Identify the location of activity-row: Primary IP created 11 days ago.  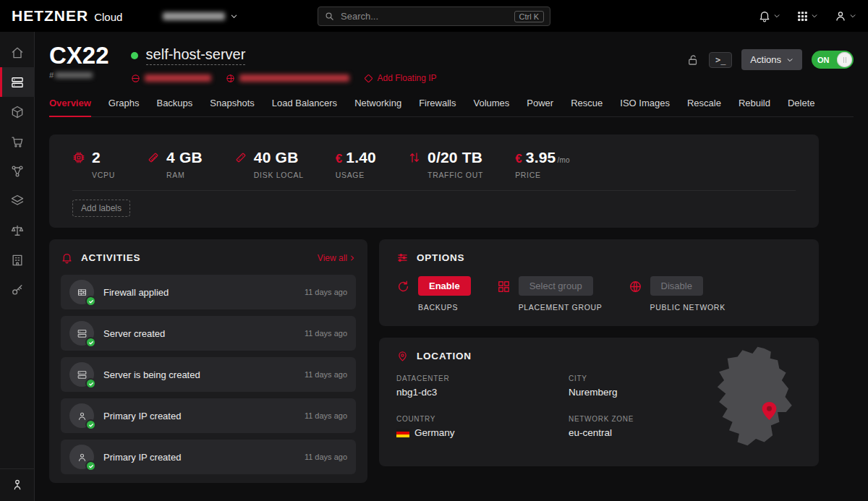
(208, 416).